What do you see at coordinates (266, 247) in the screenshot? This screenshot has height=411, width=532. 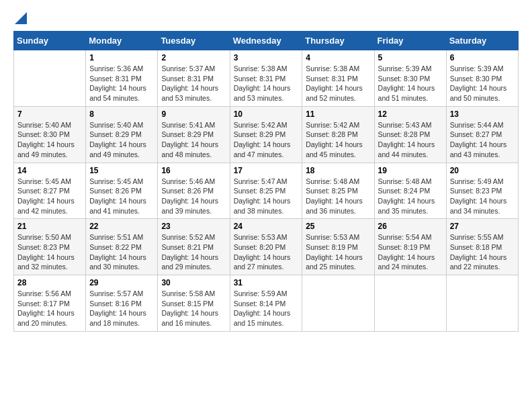 I see `calendar-cell: 24Sunrise: 5:53 AM Sunset: 8:20 PM Dayli…` at bounding box center [266, 247].